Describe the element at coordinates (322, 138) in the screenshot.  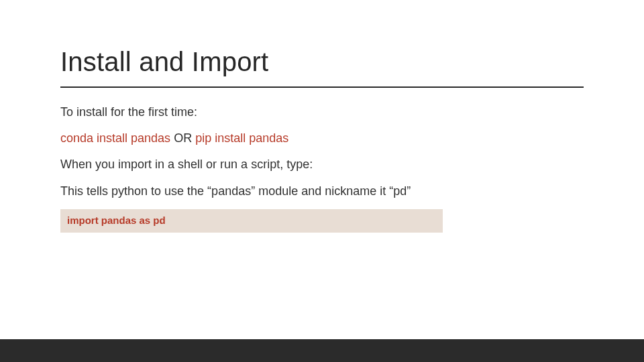
I see `install-line: conda install pandas OR pip install pand…` at that location.